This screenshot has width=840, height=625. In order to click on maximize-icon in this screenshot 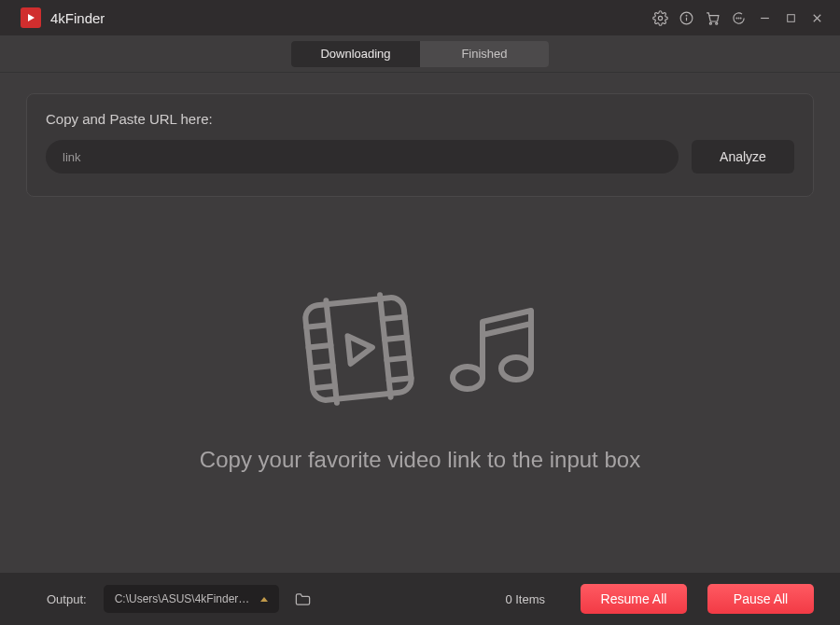, I will do `click(791, 18)`.